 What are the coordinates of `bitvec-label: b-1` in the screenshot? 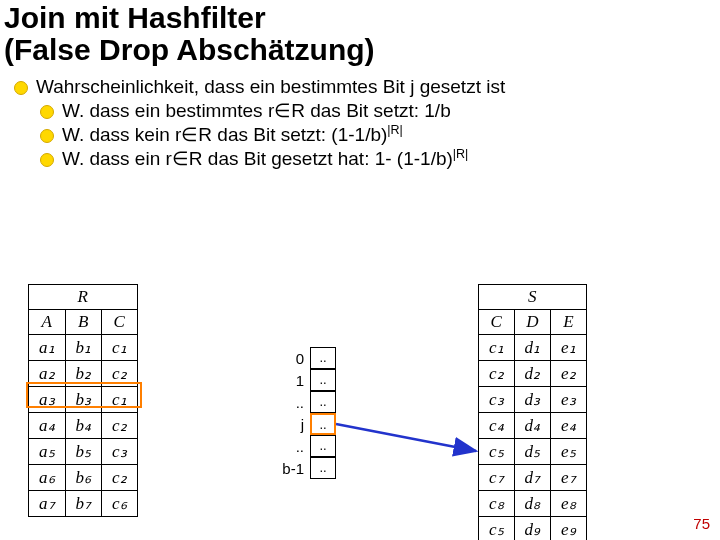 It's located at (294, 469).